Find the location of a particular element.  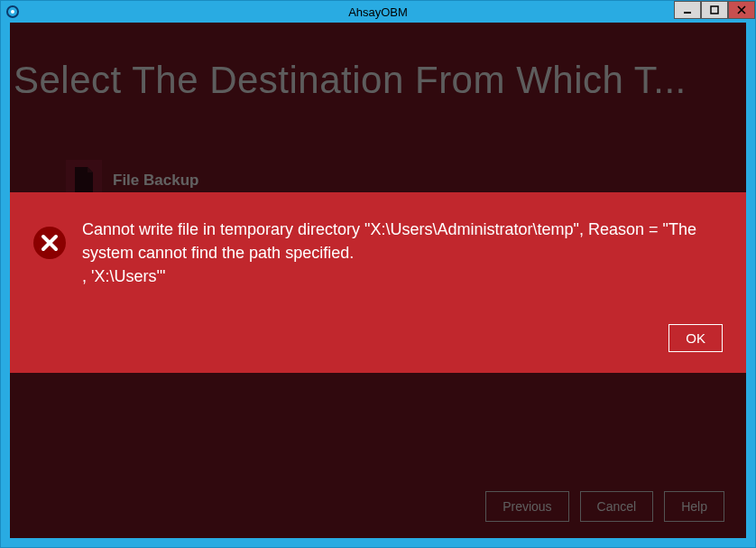

window-title: AhsayOBM is located at coordinates (378, 13).